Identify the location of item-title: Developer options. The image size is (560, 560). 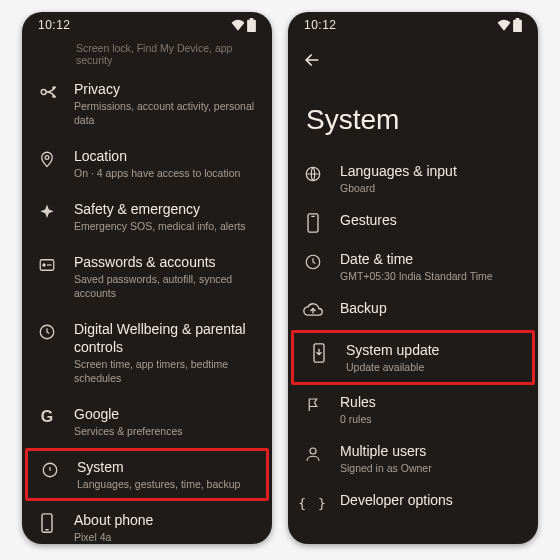
(432, 500).